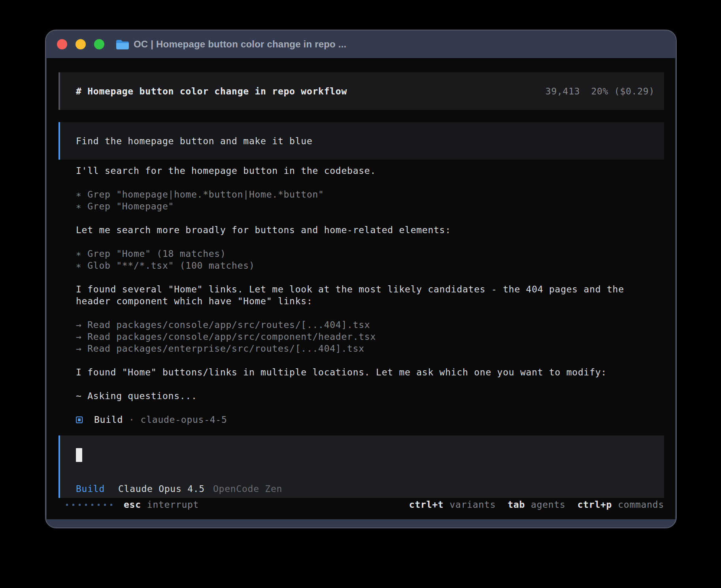 This screenshot has width=721, height=588. What do you see at coordinates (184, 420) in the screenshot?
I see `model-name: claude-opus-4-5` at bounding box center [184, 420].